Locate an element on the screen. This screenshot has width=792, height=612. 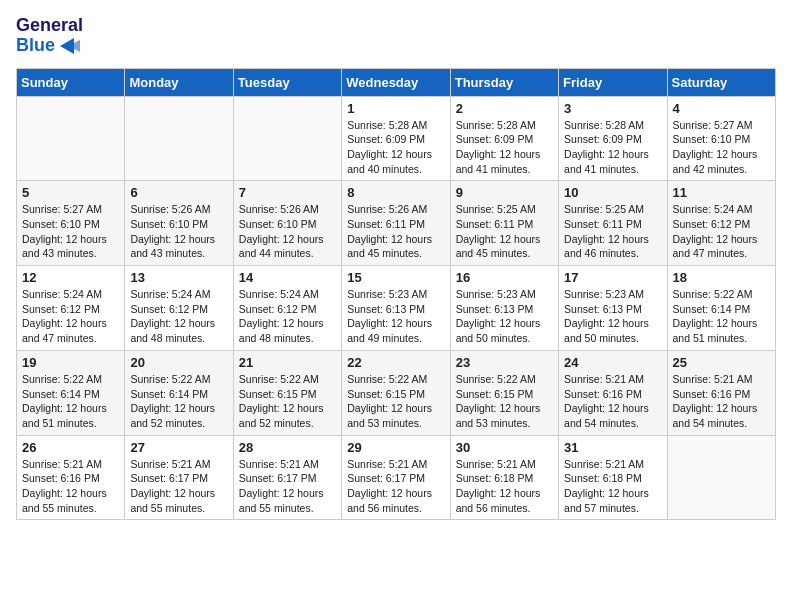
weekday-header: Sunday is located at coordinates (71, 82).